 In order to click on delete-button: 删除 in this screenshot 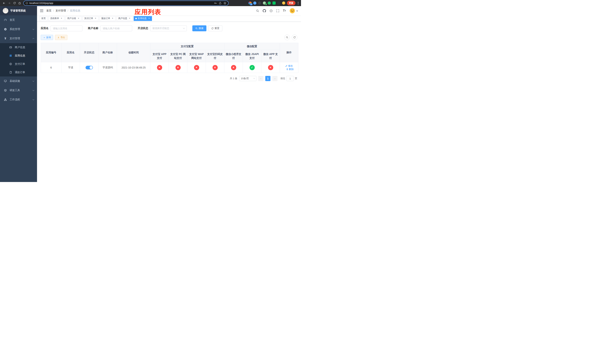, I will do `click(290, 69)`.